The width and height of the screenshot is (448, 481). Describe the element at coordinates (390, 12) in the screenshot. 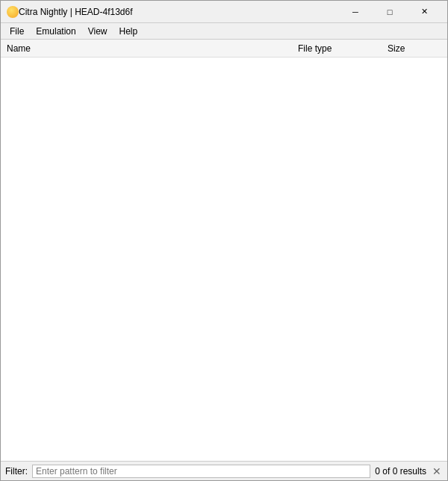

I see `maximize-button: □` at that location.